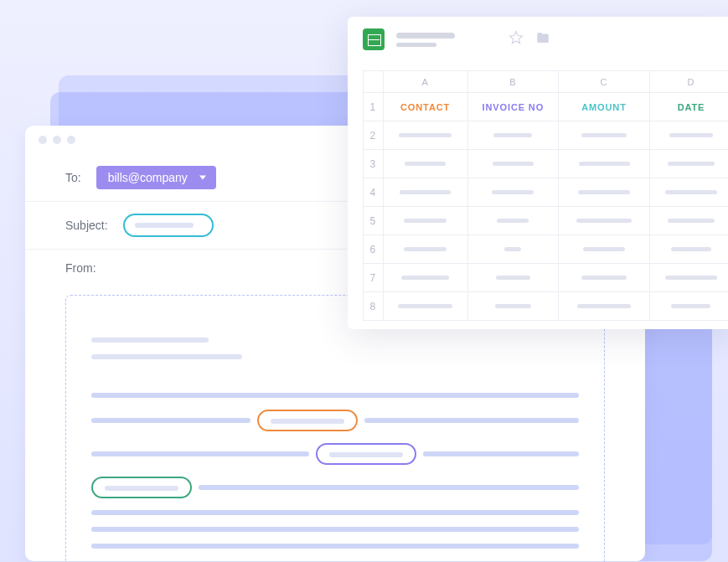  Describe the element at coordinates (374, 278) in the screenshot. I see `row-number: 7` at that location.